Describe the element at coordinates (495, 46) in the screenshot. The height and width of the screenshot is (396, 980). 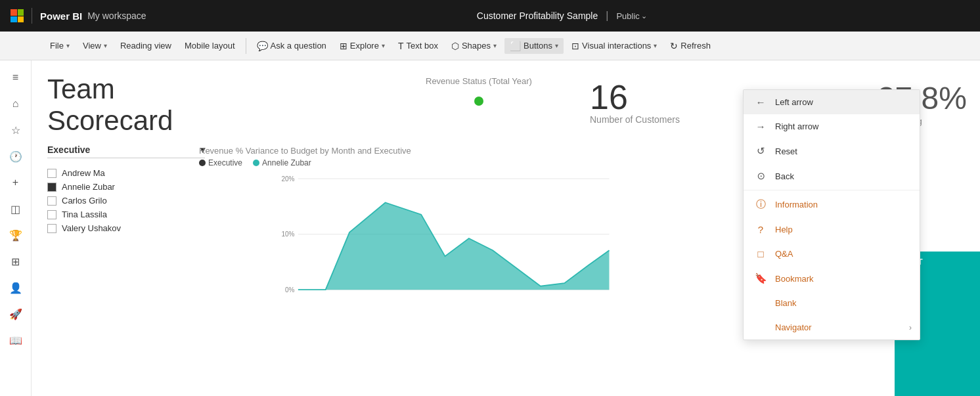
I see `shapes-arrow: ▾` at that location.